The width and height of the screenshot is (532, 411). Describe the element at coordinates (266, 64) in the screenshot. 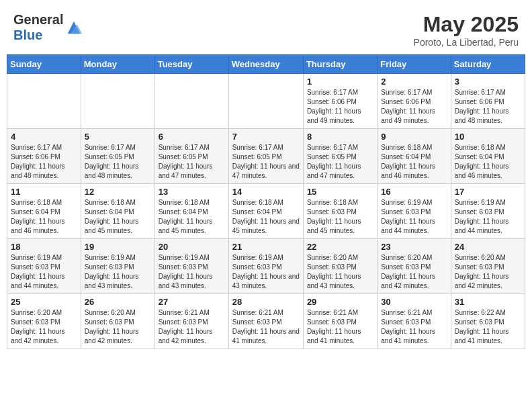

I see `header-row: SundayMondayTuesdayWednesdayThursdayFrid…` at that location.